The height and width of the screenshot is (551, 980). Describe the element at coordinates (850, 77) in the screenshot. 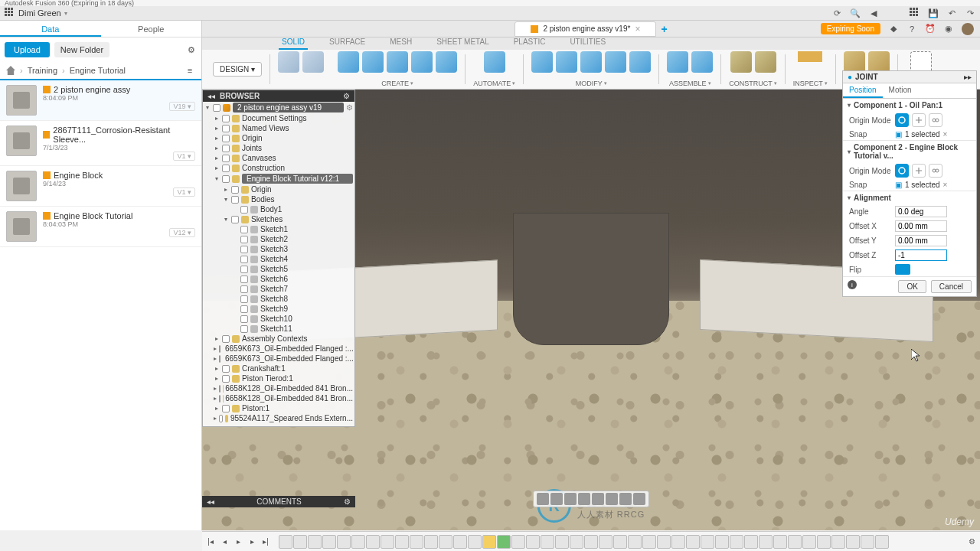

I see `pin-icon: ●` at that location.